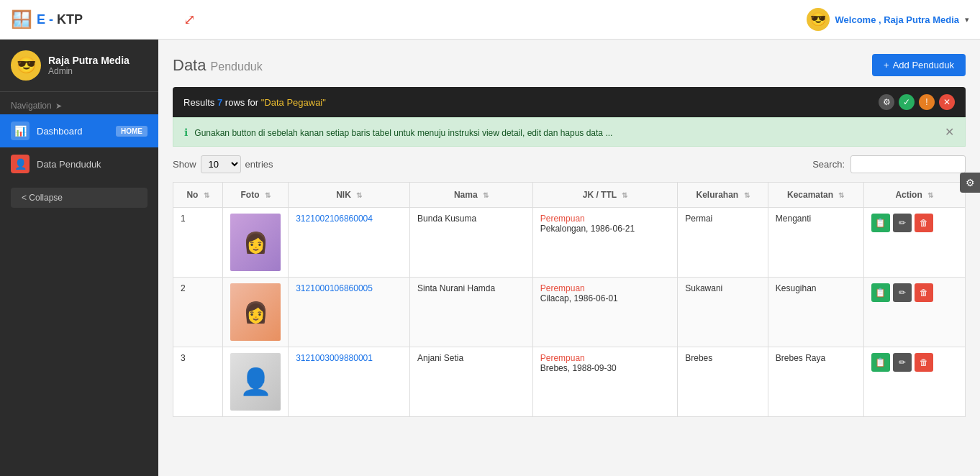 Image resolution: width=980 pixels, height=476 pixels. What do you see at coordinates (199, 196) in the screenshot?
I see `col-no: No ⇅` at bounding box center [199, 196].